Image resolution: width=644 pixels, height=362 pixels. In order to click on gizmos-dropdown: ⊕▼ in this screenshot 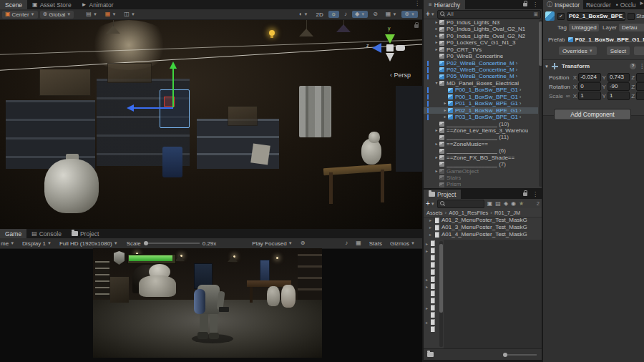, I will do `click(409, 14)`.